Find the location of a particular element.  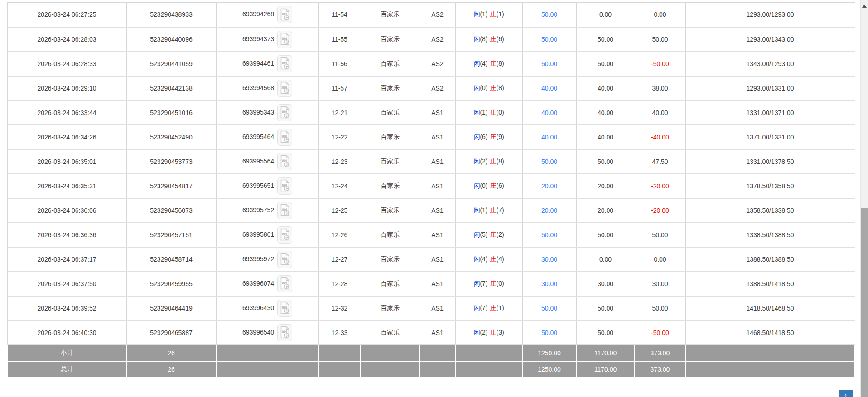

round-id: 693996430 is located at coordinates (258, 307).